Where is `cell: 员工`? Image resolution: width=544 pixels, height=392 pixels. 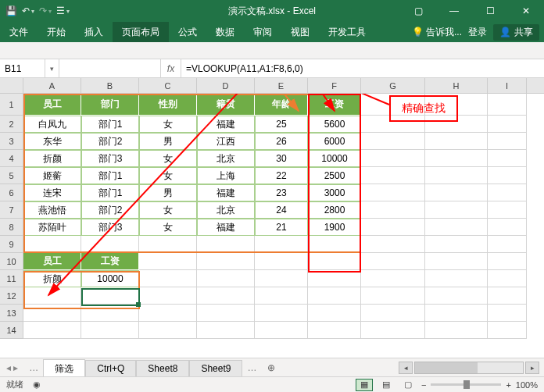
cell: 员工 is located at coordinates (52, 262).